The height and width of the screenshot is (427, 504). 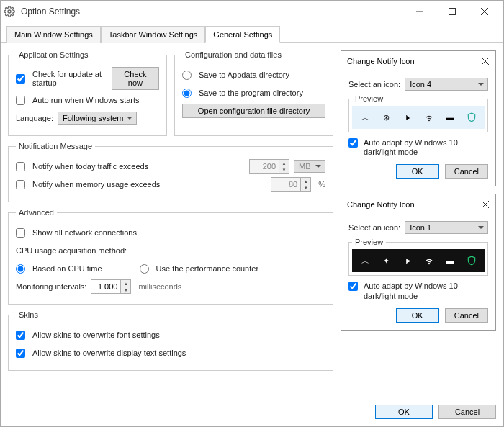 What do you see at coordinates (91, 166) in the screenshot?
I see `notify-traffic-label: Notify when today traffic exceeds` at bounding box center [91, 166].